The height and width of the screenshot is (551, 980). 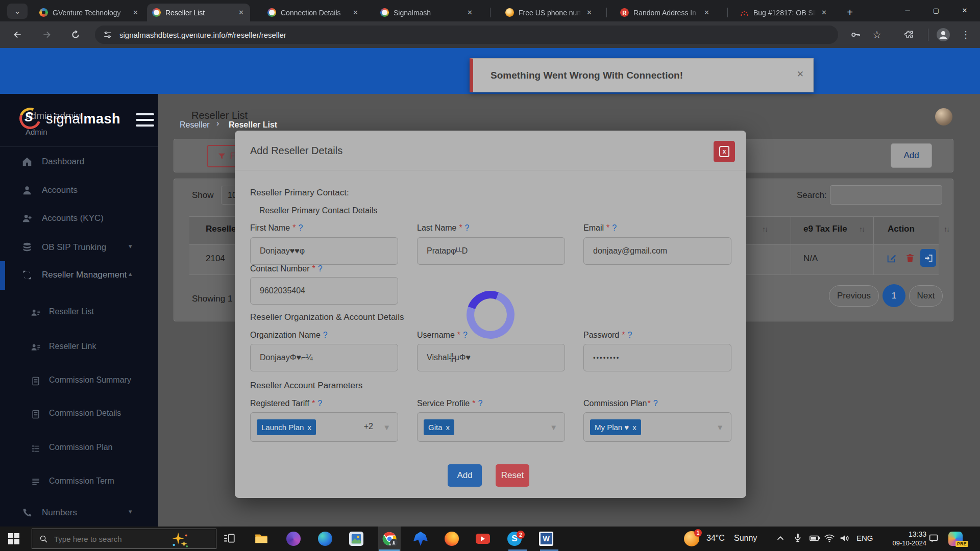 What do you see at coordinates (491, 251) in the screenshot?
I see `last-name-input` at bounding box center [491, 251].